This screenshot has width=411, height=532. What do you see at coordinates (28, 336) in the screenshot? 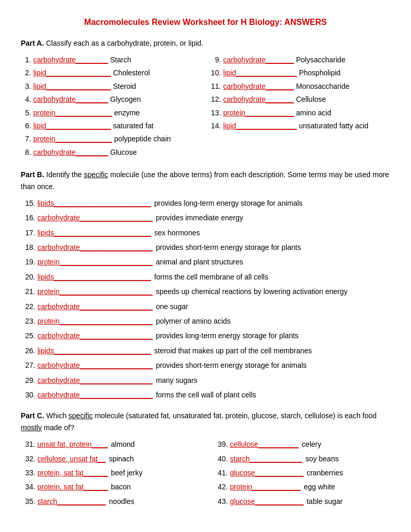
I see `item-number: 25.` at bounding box center [28, 336].